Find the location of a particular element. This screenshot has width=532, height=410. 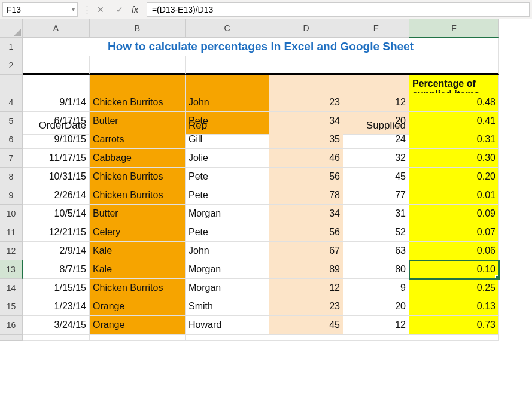

cell-C14: Morgan is located at coordinates (227, 288).